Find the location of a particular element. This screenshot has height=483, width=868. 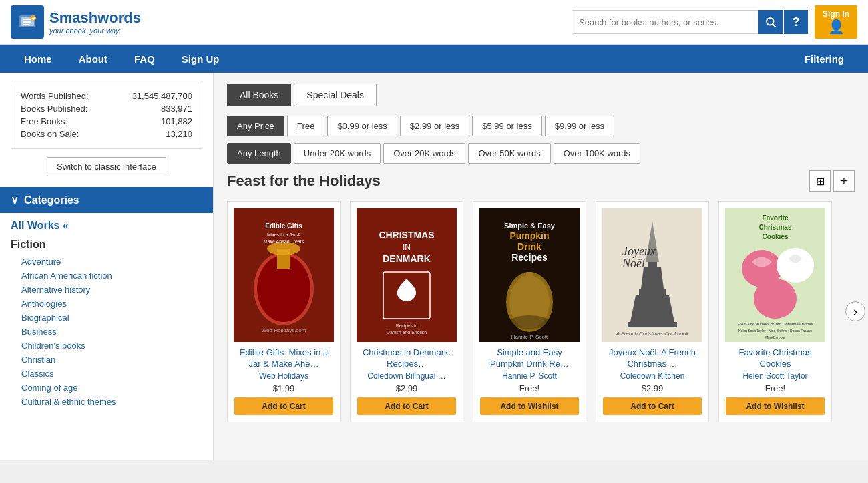

length-filter-under20k: Under 20K words is located at coordinates (337, 154).